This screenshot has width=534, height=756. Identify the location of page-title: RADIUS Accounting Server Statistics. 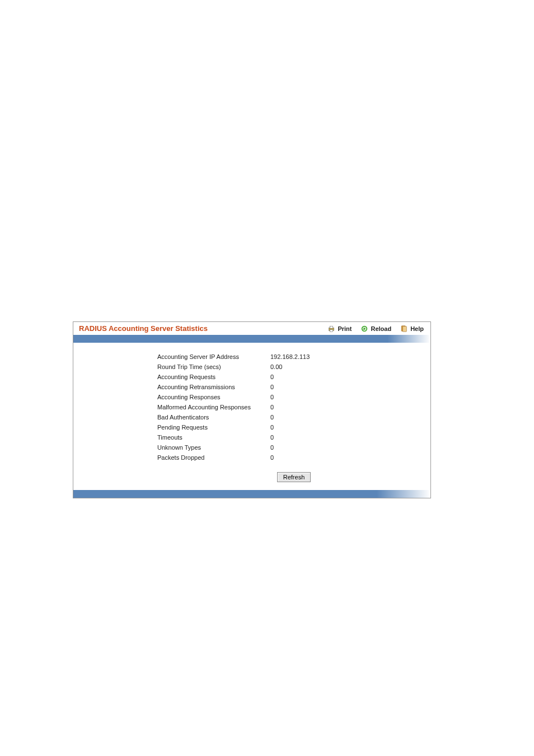
(143, 328).